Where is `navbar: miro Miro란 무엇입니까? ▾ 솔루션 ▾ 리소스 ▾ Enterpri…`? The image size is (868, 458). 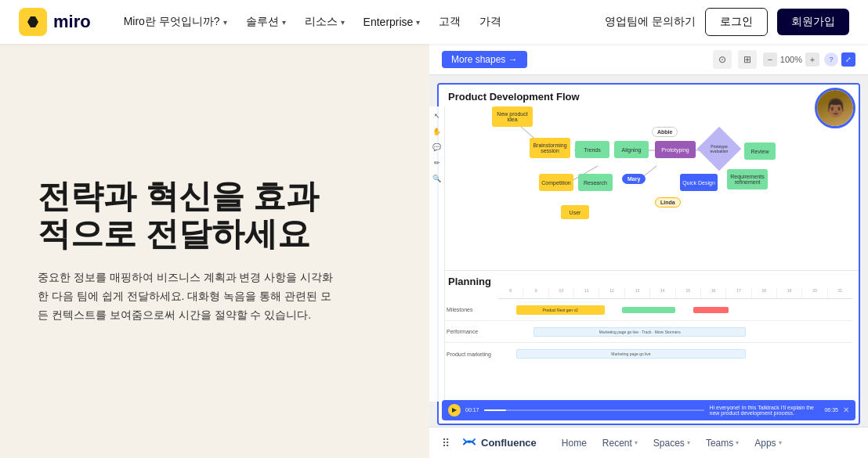
navbar: miro Miro란 무엇입니까? ▾ 솔루션 ▾ 리소스 ▾ Enterpri… is located at coordinates (434, 22).